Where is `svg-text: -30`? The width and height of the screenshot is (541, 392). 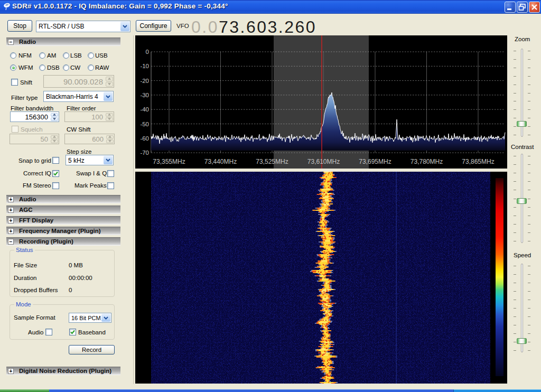
svg-text: -30 is located at coordinates (145, 95).